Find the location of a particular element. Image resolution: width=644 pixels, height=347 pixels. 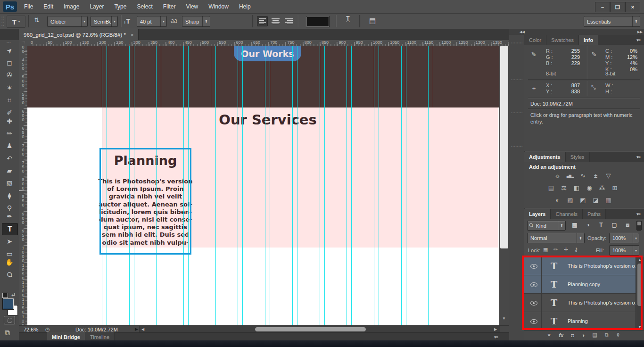

close-button: × is located at coordinates (633, 7).